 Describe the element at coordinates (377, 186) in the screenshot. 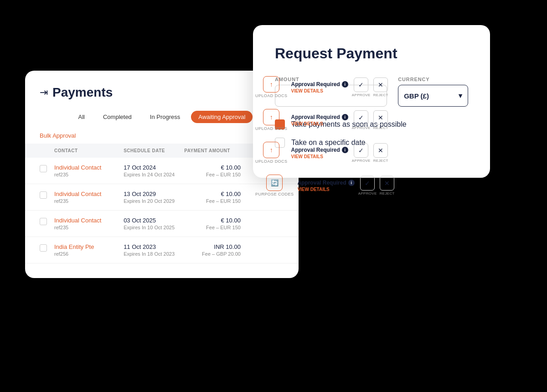

I see `approve-reject-4: ✓ APPROVE ✕ REJECT` at that location.